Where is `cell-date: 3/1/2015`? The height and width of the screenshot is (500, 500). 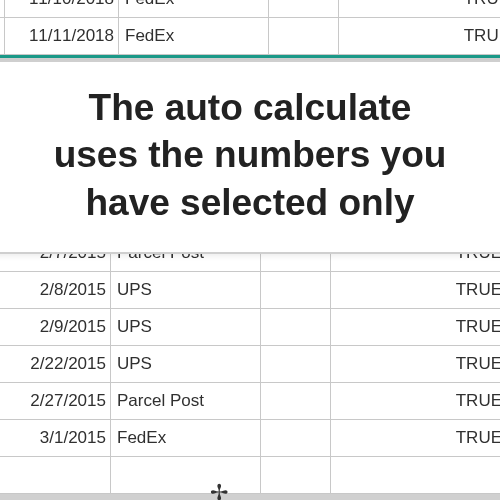 cell-date: 3/1/2015 is located at coordinates (56, 438).